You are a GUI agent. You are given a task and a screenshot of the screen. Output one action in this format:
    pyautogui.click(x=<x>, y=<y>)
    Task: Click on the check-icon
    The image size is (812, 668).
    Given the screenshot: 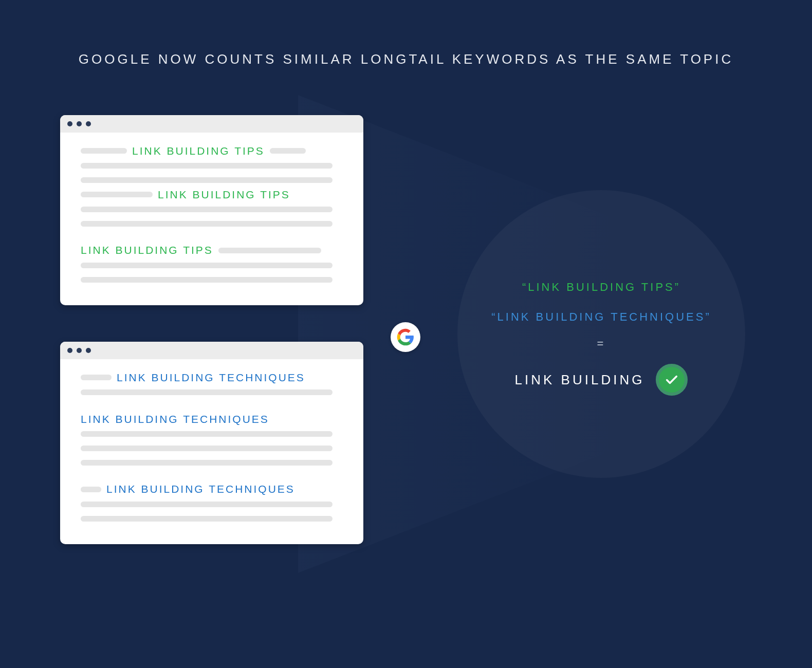 What is the action you would take?
    pyautogui.click(x=672, y=380)
    